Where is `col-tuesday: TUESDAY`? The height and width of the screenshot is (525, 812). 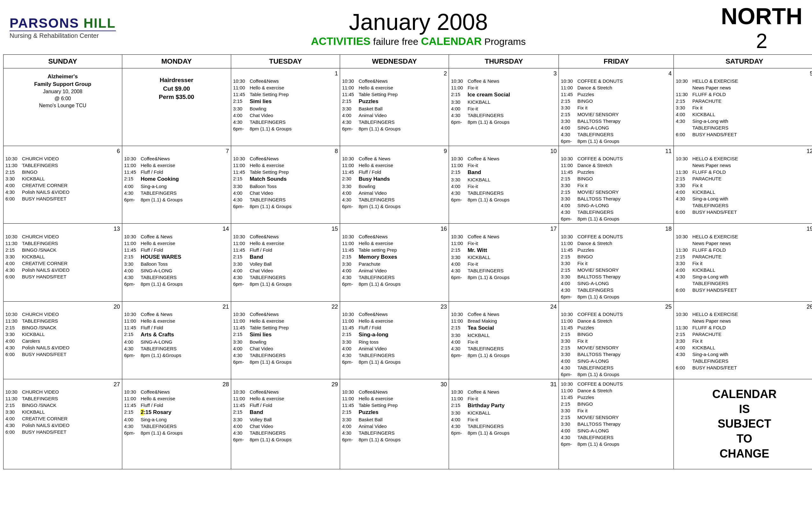
col-tuesday: TUESDAY is located at coordinates (285, 62).